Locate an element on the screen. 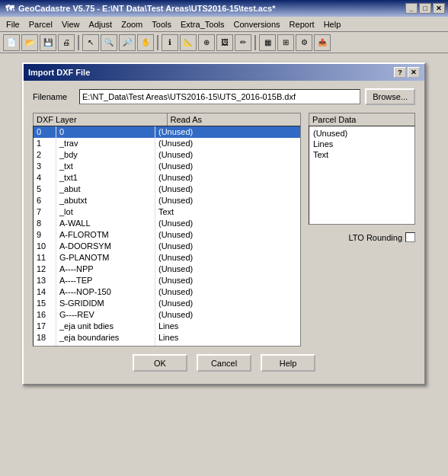  measure-button: 📐 is located at coordinates (188, 43).